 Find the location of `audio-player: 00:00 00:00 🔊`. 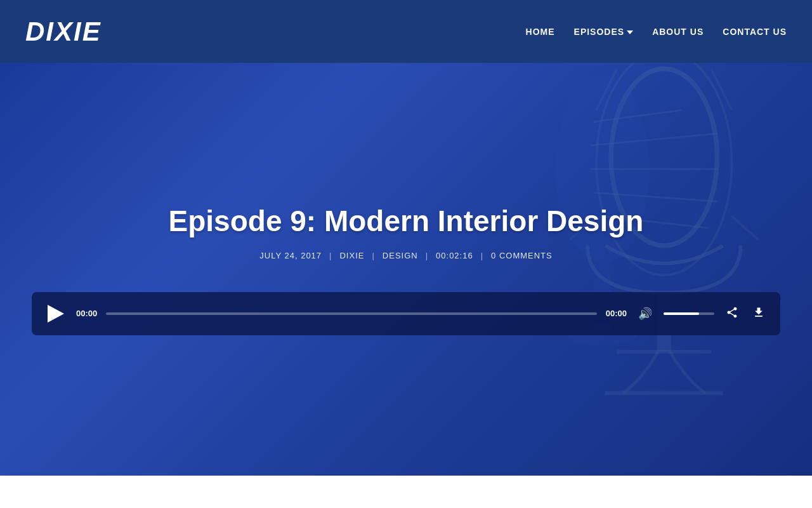

audio-player: 00:00 00:00 🔊 is located at coordinates (406, 314).